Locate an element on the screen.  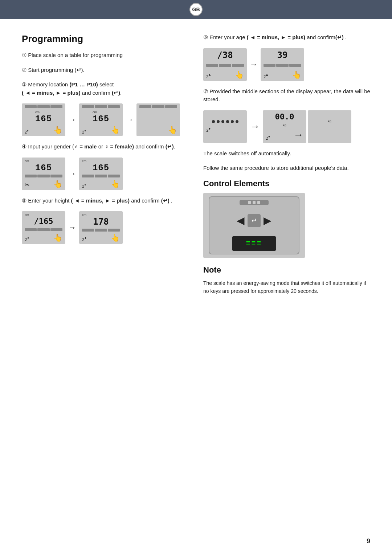
arrow-1: → is located at coordinates (72, 120).